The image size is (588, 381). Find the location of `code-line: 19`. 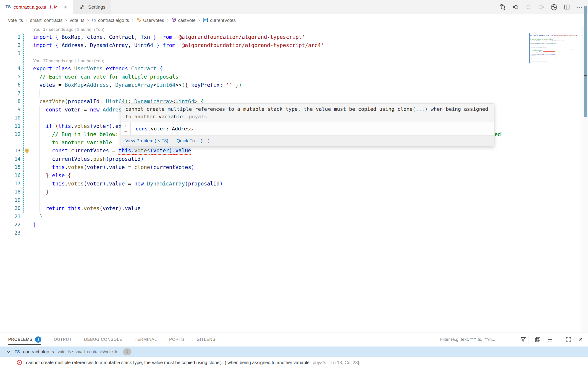

code-line: 19 is located at coordinates (291, 200).